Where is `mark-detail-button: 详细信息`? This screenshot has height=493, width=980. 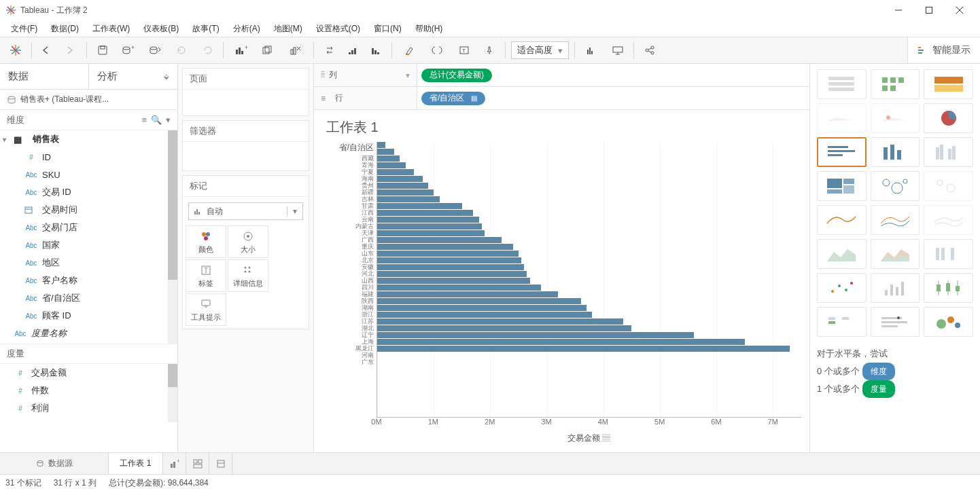 mark-detail-button: 详细信息 is located at coordinates (248, 276).